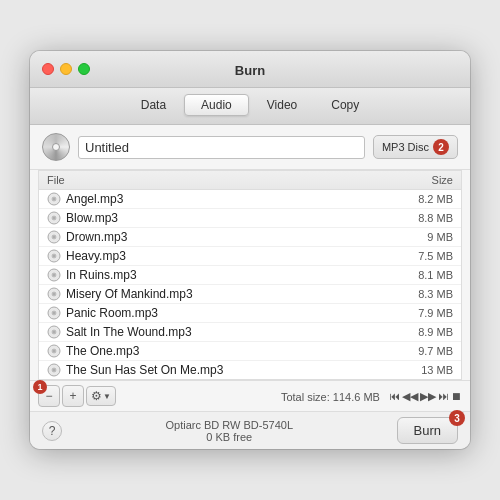 This screenshot has width=500, height=500. What do you see at coordinates (102, 275) in the screenshot?
I see `file-name: In Ruins.mp3` at bounding box center [102, 275].